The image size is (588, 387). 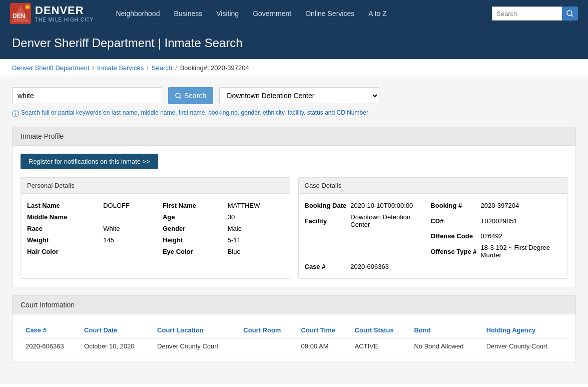 What do you see at coordinates (155, 251) in the screenshot?
I see `table-row: Hair Color Eye Color Blue` at bounding box center [155, 251].